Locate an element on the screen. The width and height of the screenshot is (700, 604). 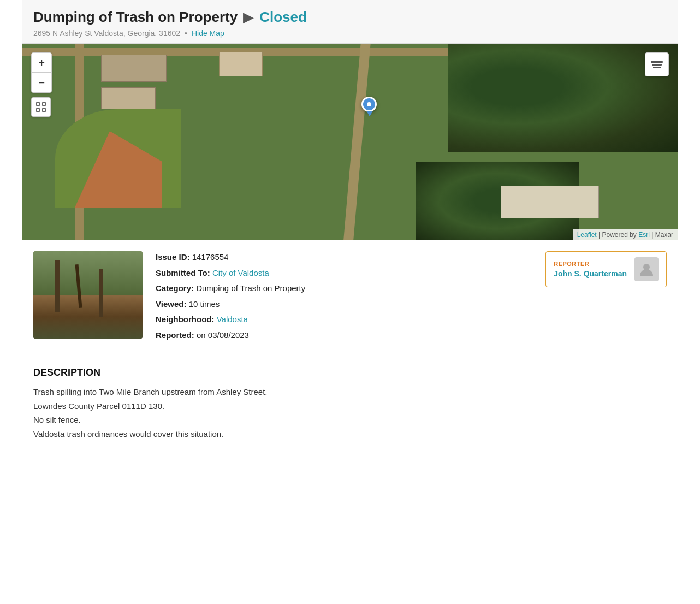
attribution-separator: | Powered by is located at coordinates (618, 235).